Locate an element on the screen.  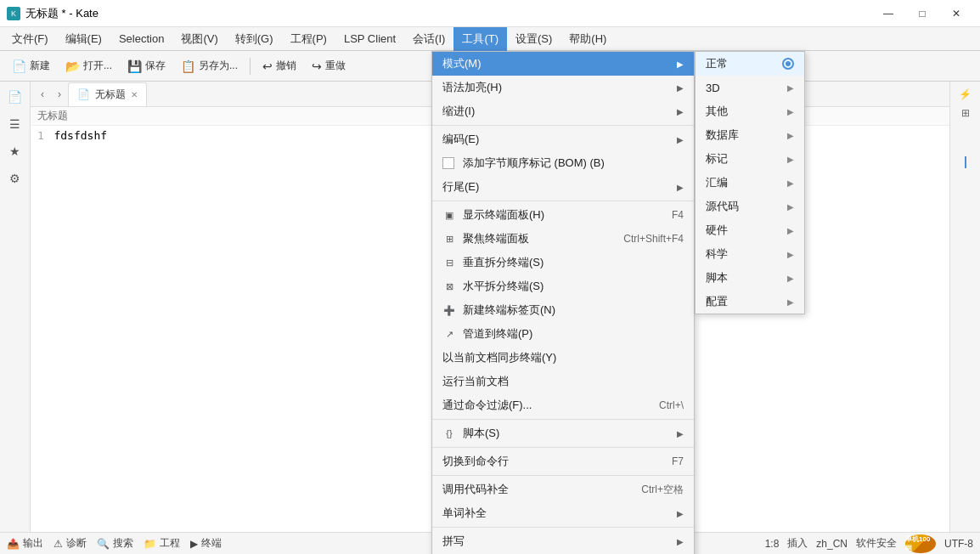
menu-pipe-terminal-item: ↗ 管道到终端(P) is located at coordinates (563, 334).